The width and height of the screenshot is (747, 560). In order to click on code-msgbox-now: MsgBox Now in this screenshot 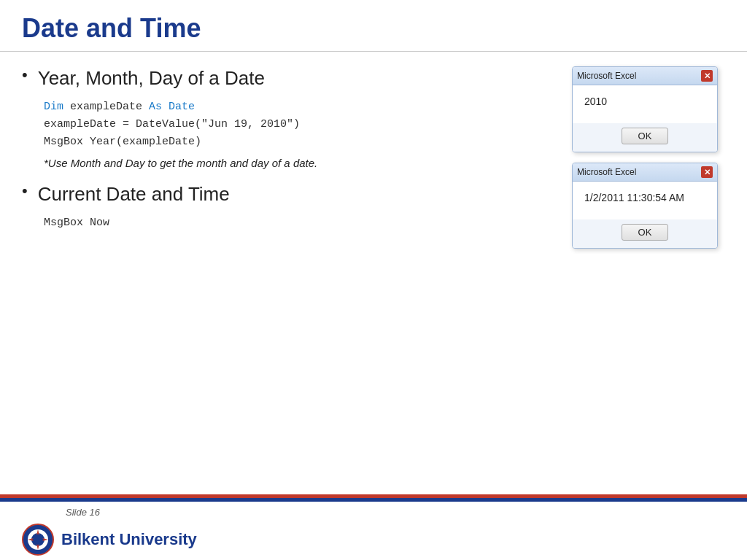, I will do `click(77, 223)`.